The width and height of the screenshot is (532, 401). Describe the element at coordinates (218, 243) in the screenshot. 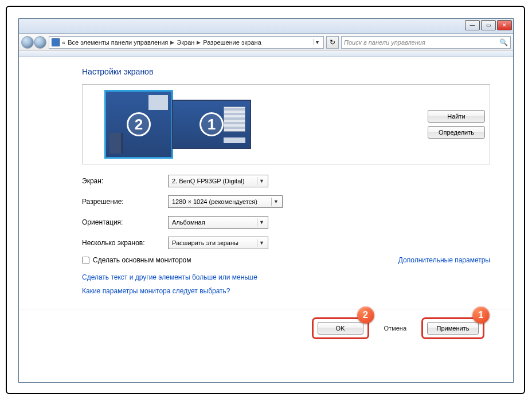

I see `multiple-displays-dropdown: Расширить эти экраны ▼` at that location.